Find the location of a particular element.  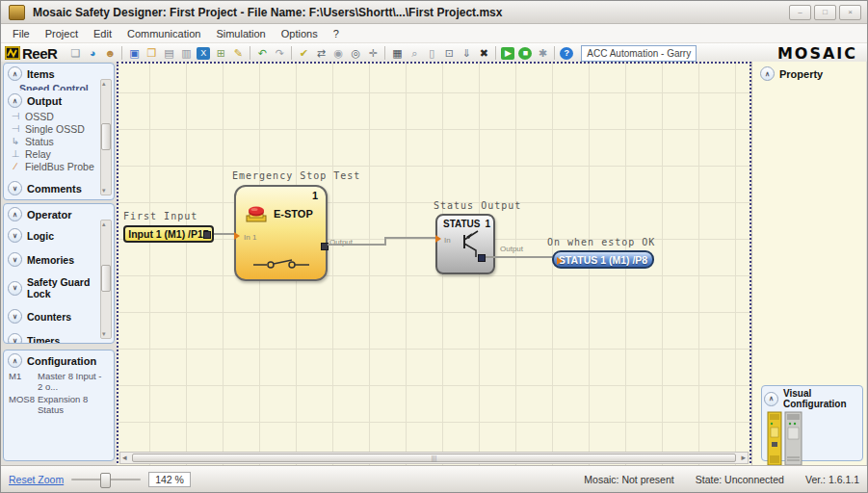

status-input-pin is located at coordinates (438, 239).